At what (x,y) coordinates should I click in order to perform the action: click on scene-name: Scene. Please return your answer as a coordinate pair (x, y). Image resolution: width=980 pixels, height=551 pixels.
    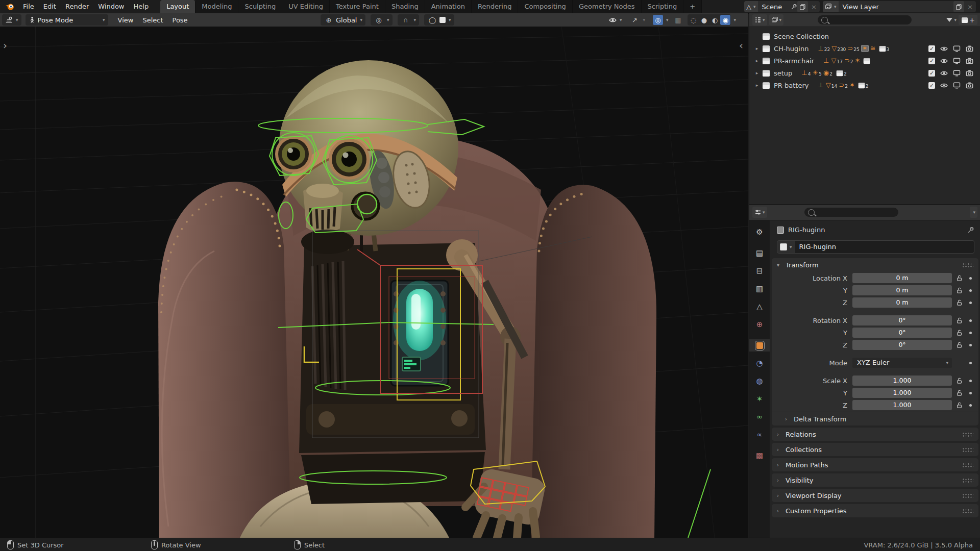
    Looking at the image, I should click on (775, 7).